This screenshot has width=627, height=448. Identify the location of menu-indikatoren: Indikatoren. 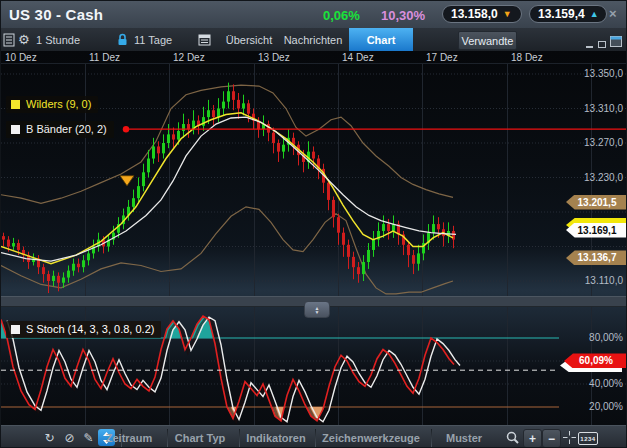
(276, 437).